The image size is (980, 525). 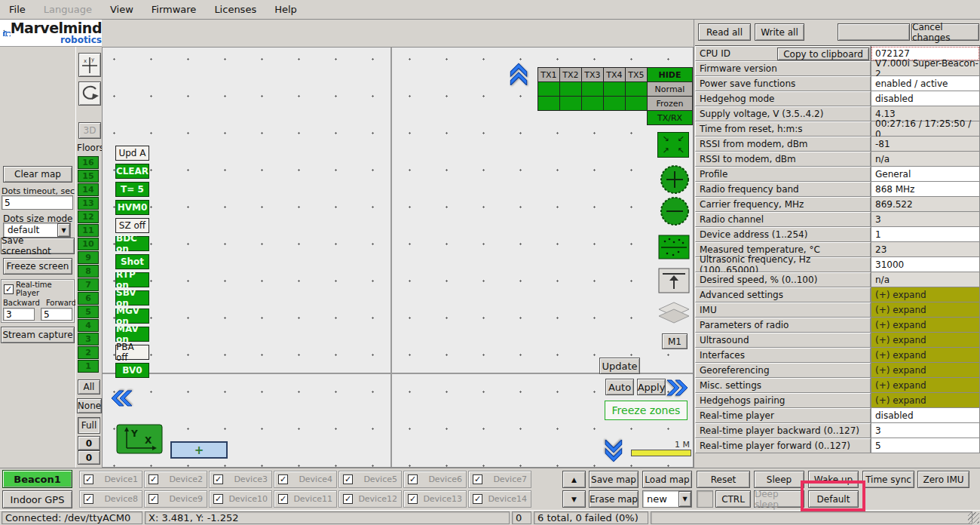 What do you see at coordinates (823, 54) in the screenshot?
I see `copy-to-clipboard-button: Copy to clipboard` at bounding box center [823, 54].